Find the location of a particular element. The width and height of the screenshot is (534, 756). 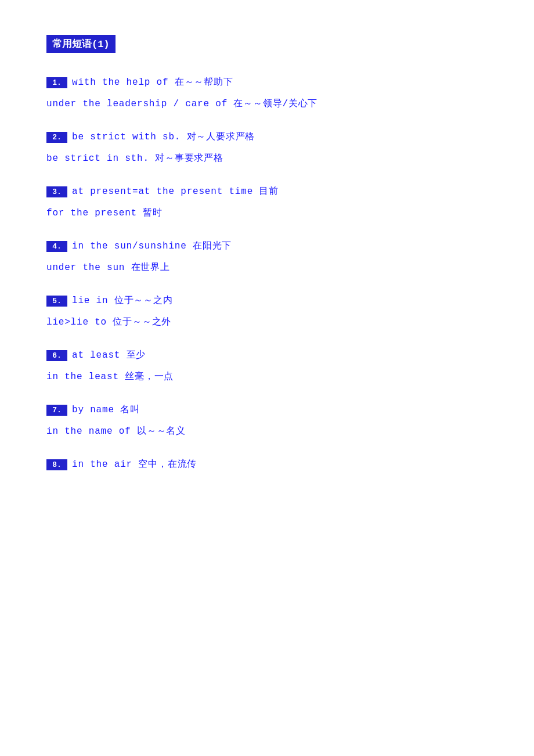

entry-text-2-4: under the sun 在世界上 is located at coordinates (108, 267).